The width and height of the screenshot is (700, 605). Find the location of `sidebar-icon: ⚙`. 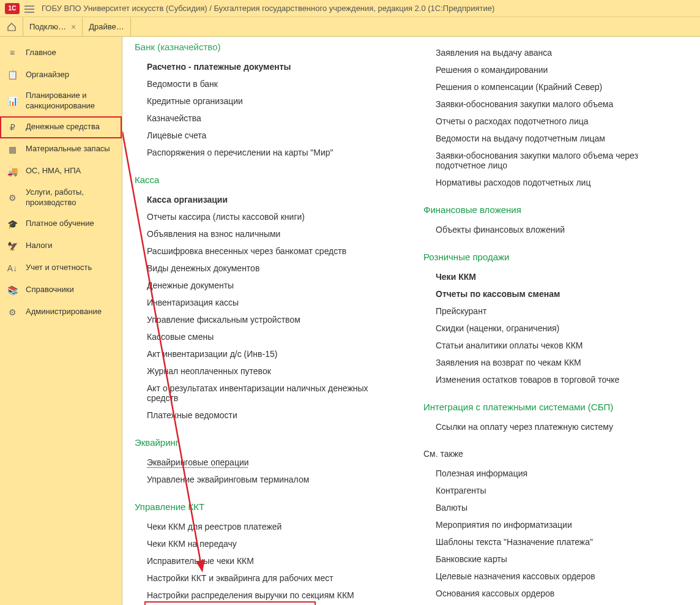

sidebar-icon: ⚙ is located at coordinates (12, 198).